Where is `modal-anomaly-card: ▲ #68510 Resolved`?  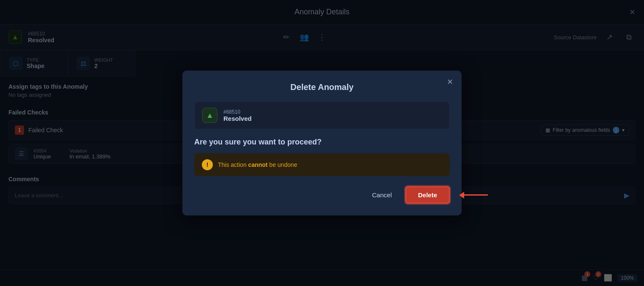
modal-anomaly-card: ▲ #68510 Resolved is located at coordinates (322, 115).